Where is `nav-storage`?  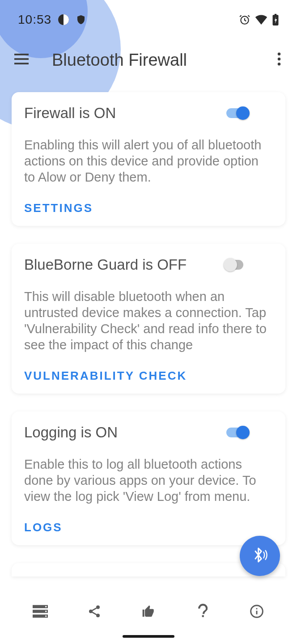 nav-storage is located at coordinates (40, 612).